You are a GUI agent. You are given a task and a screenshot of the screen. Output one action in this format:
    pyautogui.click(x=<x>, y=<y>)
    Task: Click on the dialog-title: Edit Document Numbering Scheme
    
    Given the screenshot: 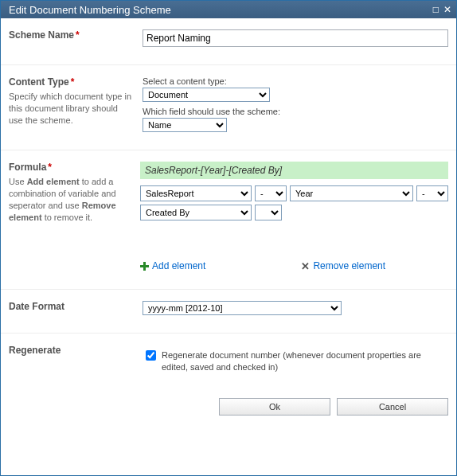 What is the action you would take?
    pyautogui.click(x=221, y=10)
    